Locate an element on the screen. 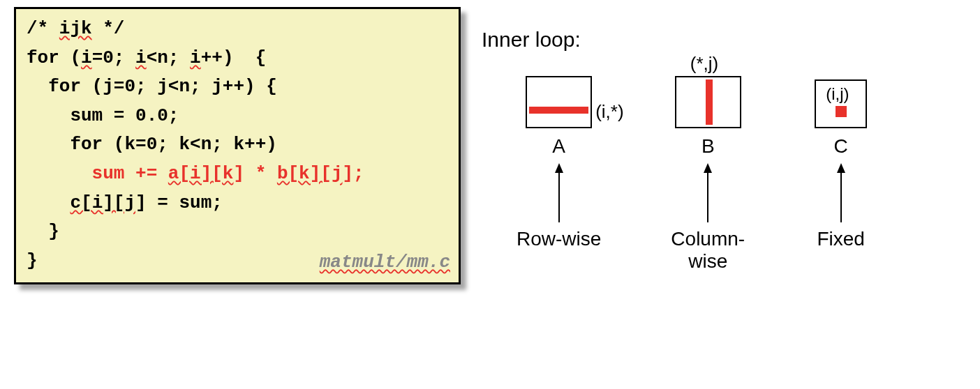  code-line: } is located at coordinates (237, 232).